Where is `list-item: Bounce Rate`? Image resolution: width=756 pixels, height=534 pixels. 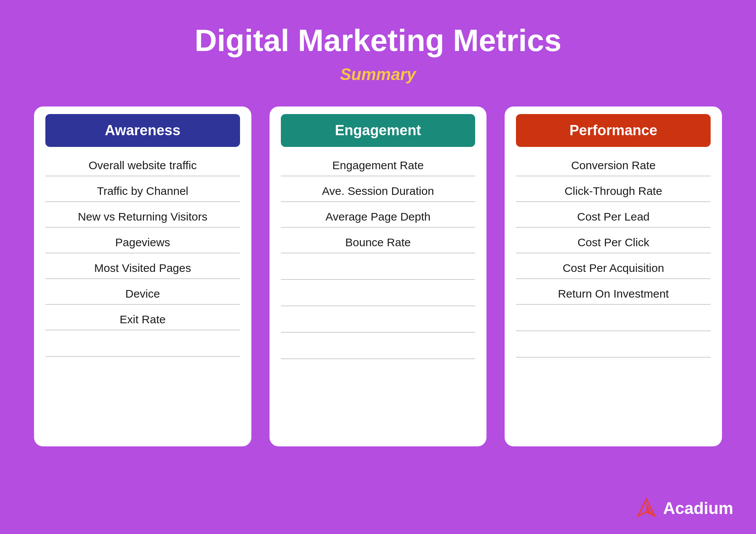
list-item: Bounce Rate is located at coordinates (378, 241).